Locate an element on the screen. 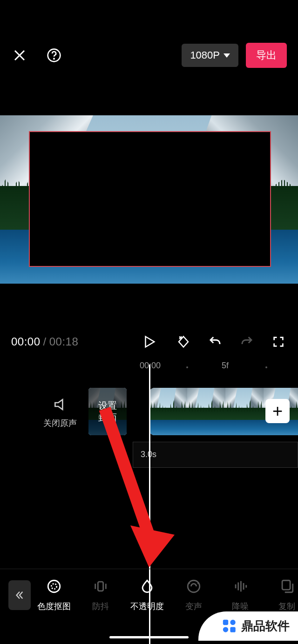 The image size is (298, 644). topbar-right: 1080P 导出 is located at coordinates (234, 55).